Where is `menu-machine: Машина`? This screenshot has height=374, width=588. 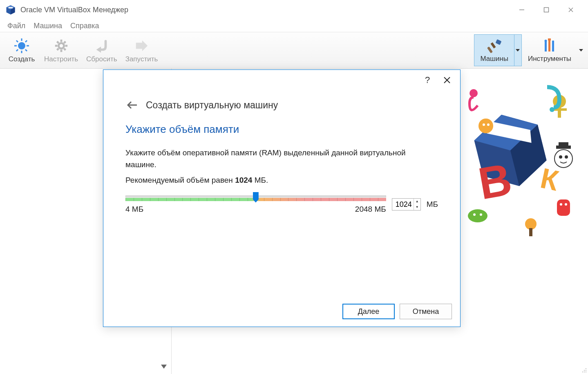 menu-machine: Машина is located at coordinates (48, 26).